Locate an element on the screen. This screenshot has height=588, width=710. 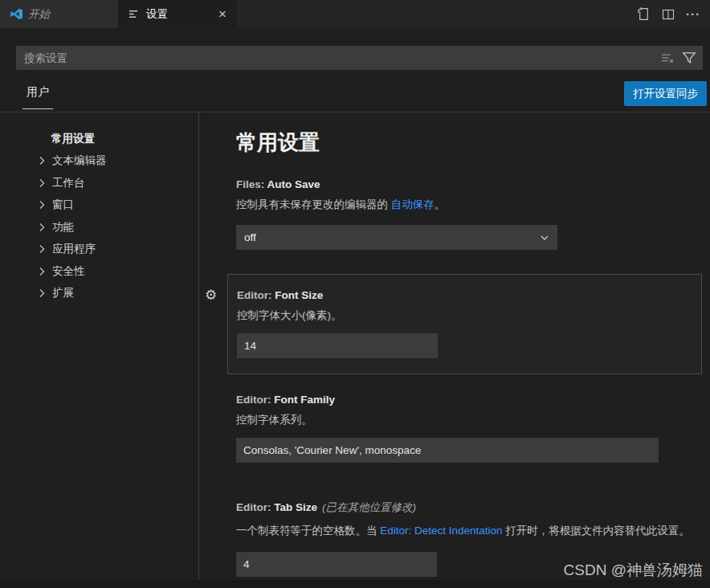
settings-list-icon is located at coordinates (135, 14).